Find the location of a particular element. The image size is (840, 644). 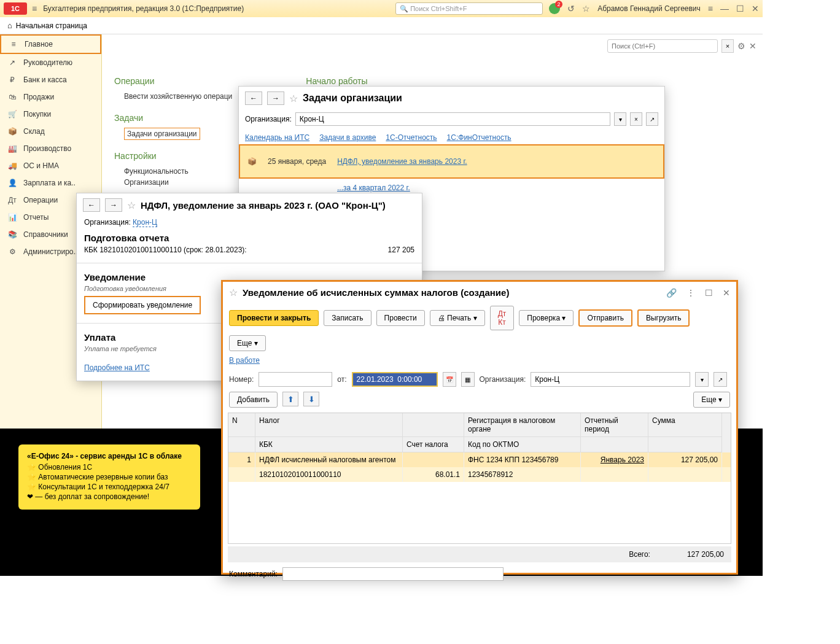

logo-1c-icon: 1C is located at coordinates (15, 9).